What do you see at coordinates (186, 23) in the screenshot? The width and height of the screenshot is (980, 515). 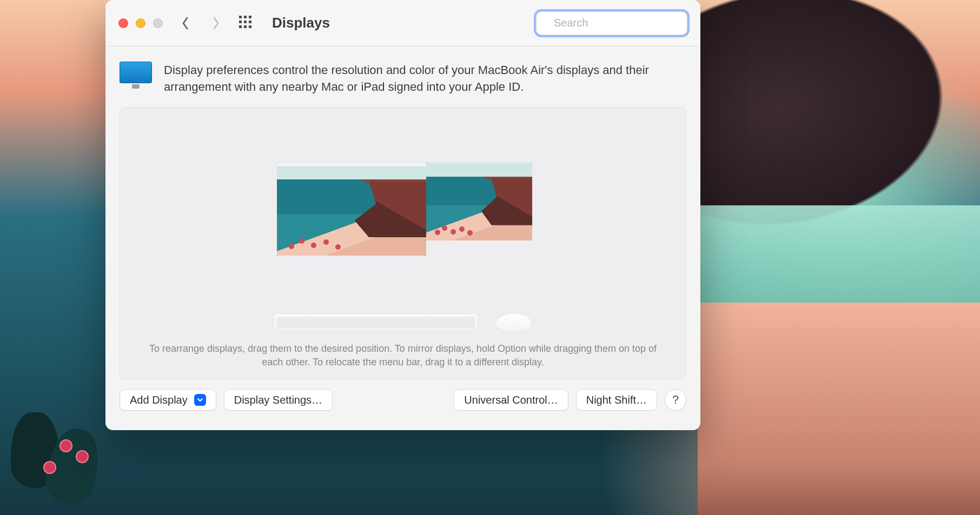 I see `back-button` at bounding box center [186, 23].